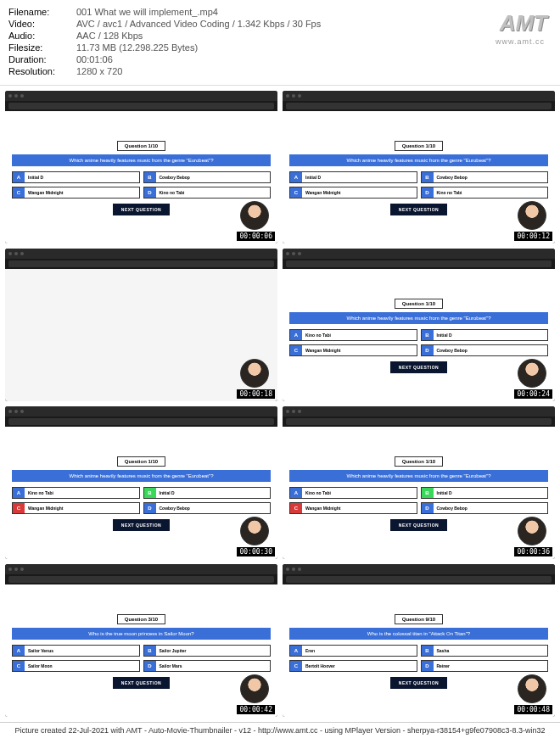  What do you see at coordinates (109, 36) in the screenshot?
I see `audio-value: AAC / 128 Kbps` at bounding box center [109, 36].